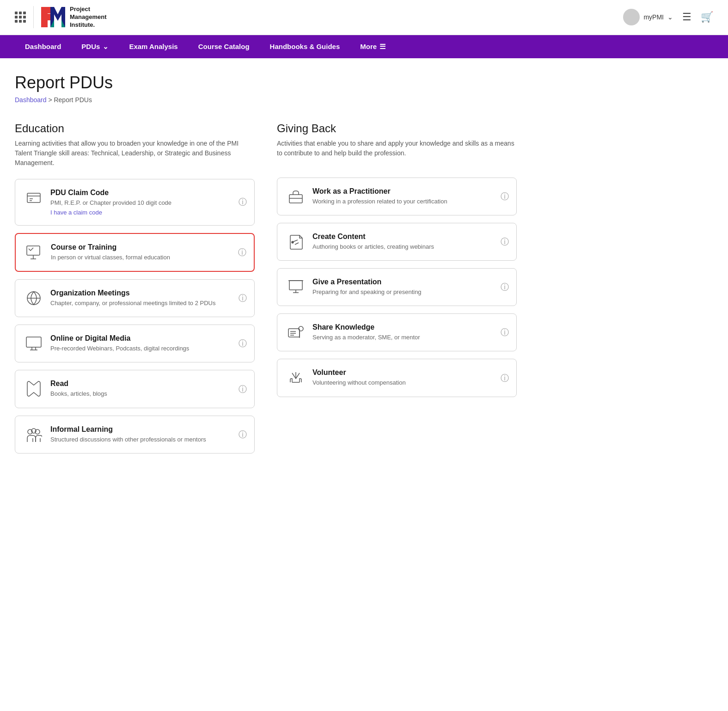 The image size is (728, 711). Describe the element at coordinates (305, 46) in the screenshot. I see `nav-handbooks: Handbooks & Guides` at that location.